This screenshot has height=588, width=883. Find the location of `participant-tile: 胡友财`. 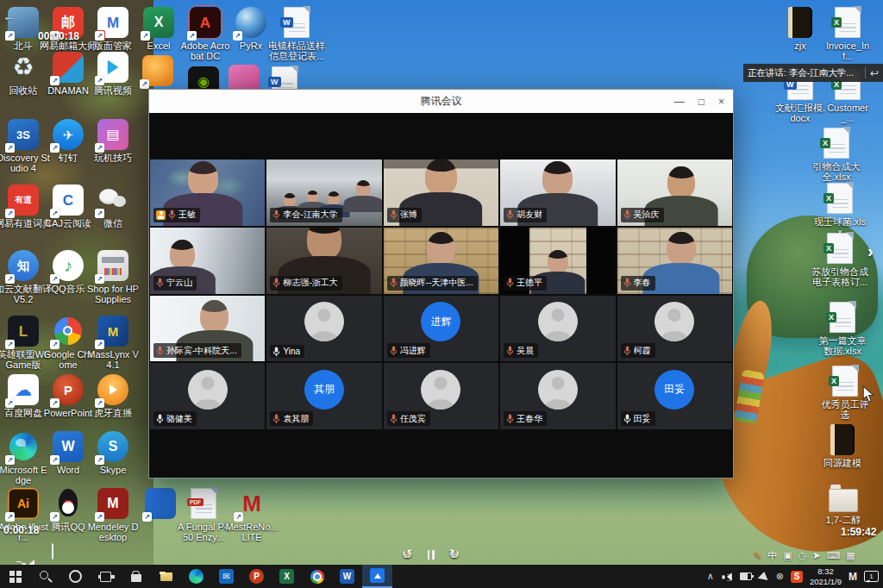

participant-tile: 胡友财 is located at coordinates (557, 193).